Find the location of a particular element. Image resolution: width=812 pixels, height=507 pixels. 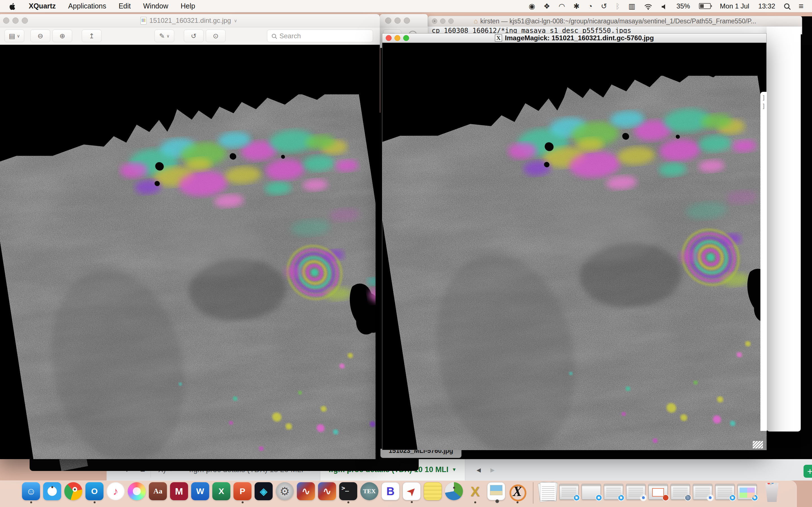

dock-matlab-2: ∿ is located at coordinates (327, 491).